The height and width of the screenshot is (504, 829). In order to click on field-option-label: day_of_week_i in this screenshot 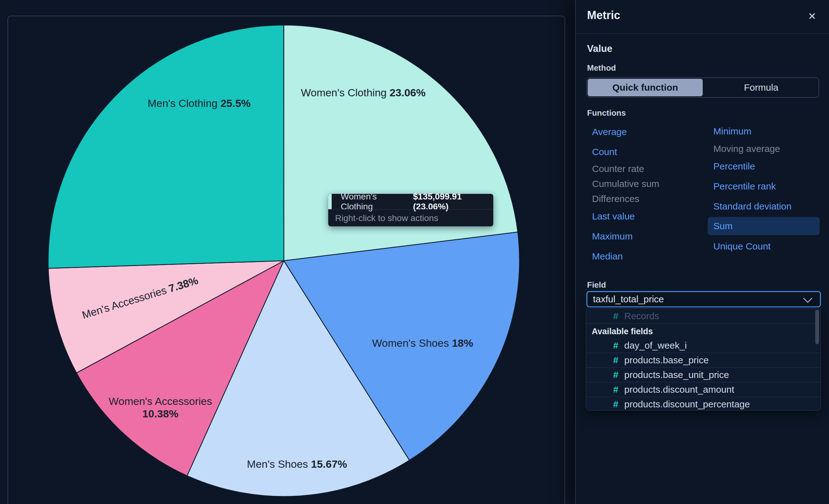, I will do `click(655, 346)`.